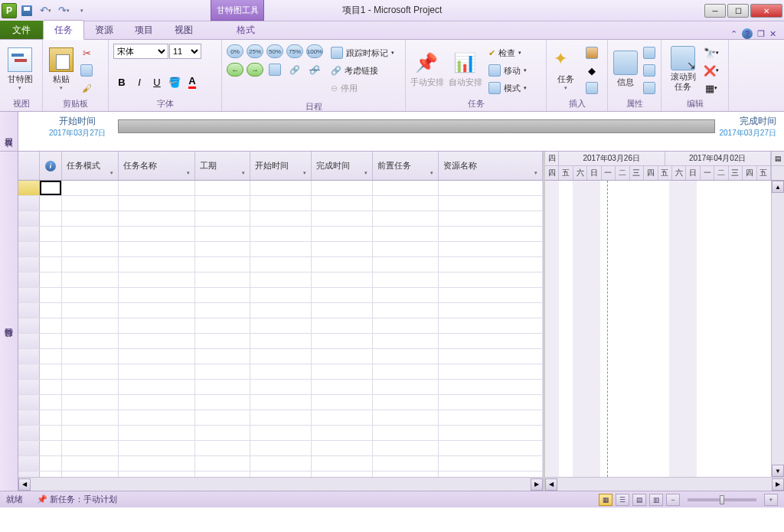  What do you see at coordinates (508, 70) in the screenshot?
I see `move-button: 移动▾` at bounding box center [508, 70].